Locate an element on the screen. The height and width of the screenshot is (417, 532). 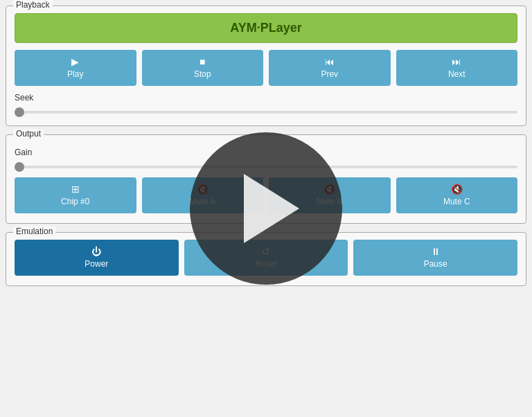
seek-slider is located at coordinates (266, 112).